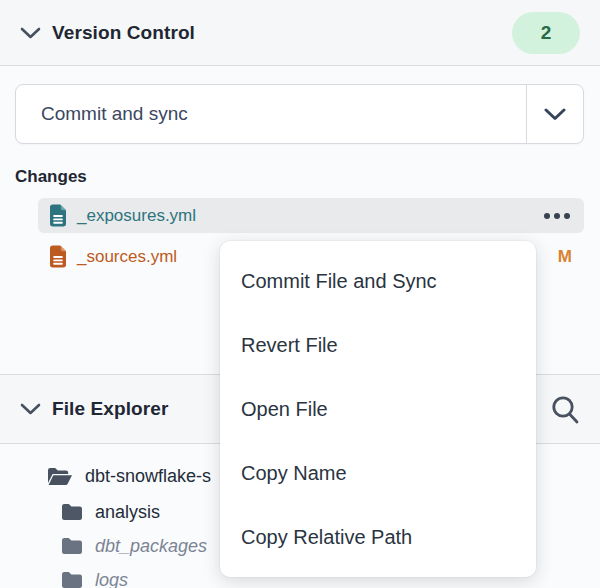  What do you see at coordinates (110, 409) in the screenshot?
I see `file-explorer-title: File Explorer` at bounding box center [110, 409].